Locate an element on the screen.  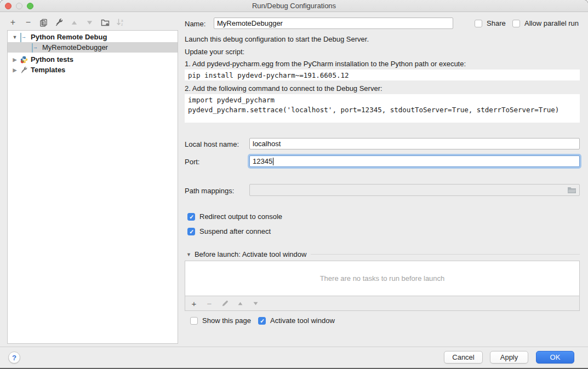
activate-tool-window-label: Activate tool window is located at coordinates (302, 321).